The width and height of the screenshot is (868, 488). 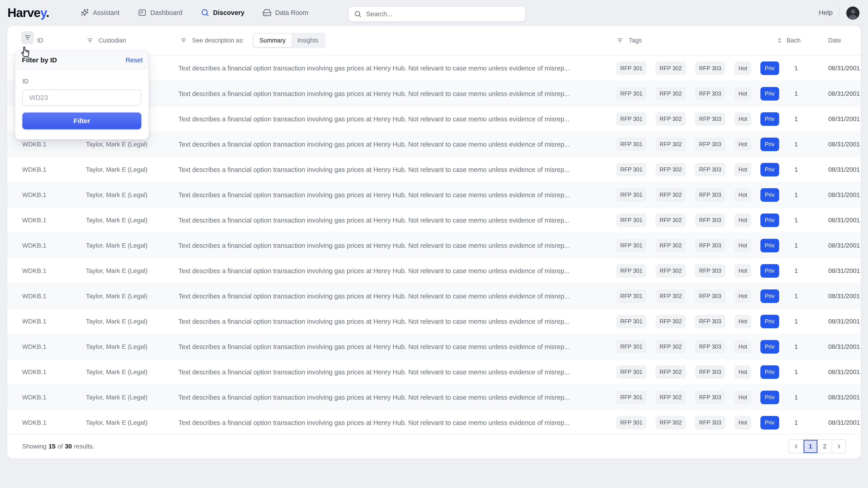 I want to click on filter-reset-button: Reset, so click(x=134, y=60).